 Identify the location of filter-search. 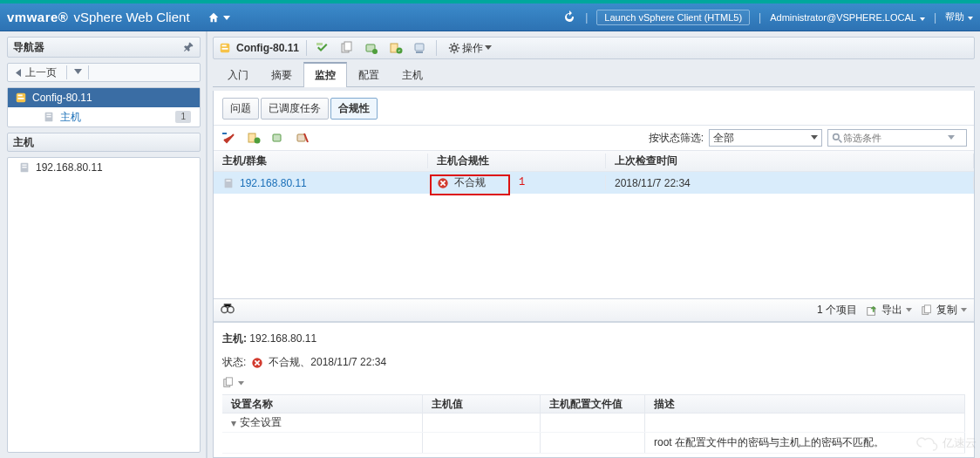
(897, 138).